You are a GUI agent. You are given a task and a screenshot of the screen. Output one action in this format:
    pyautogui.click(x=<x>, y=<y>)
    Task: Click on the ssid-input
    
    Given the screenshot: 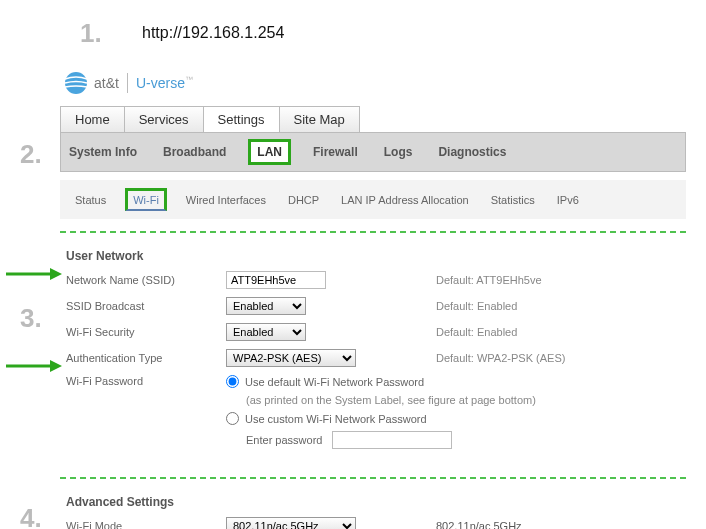 What is the action you would take?
    pyautogui.click(x=276, y=280)
    